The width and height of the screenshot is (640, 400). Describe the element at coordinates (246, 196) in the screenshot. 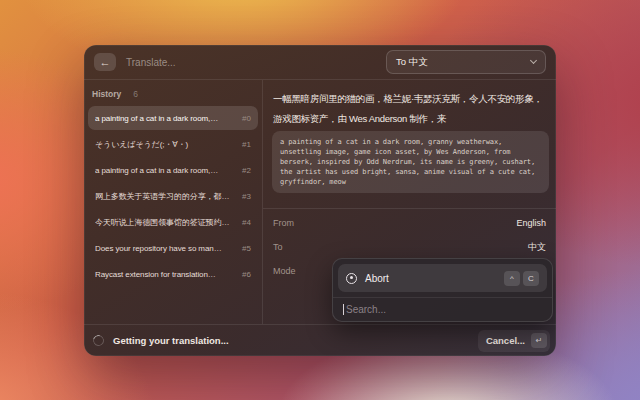

I see `history-item-badge: #3` at that location.